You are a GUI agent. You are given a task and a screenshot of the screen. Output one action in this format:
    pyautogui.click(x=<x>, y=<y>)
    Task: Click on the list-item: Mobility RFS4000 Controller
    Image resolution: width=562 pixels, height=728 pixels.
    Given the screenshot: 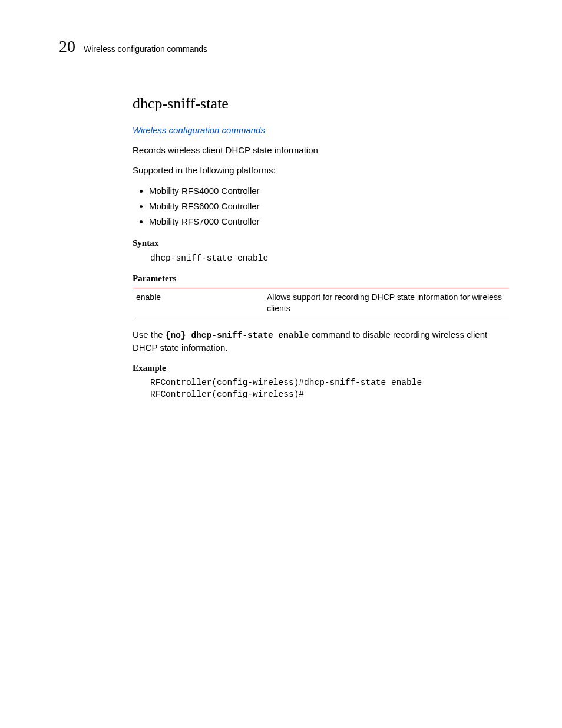 What is the action you would take?
    pyautogui.click(x=329, y=191)
    